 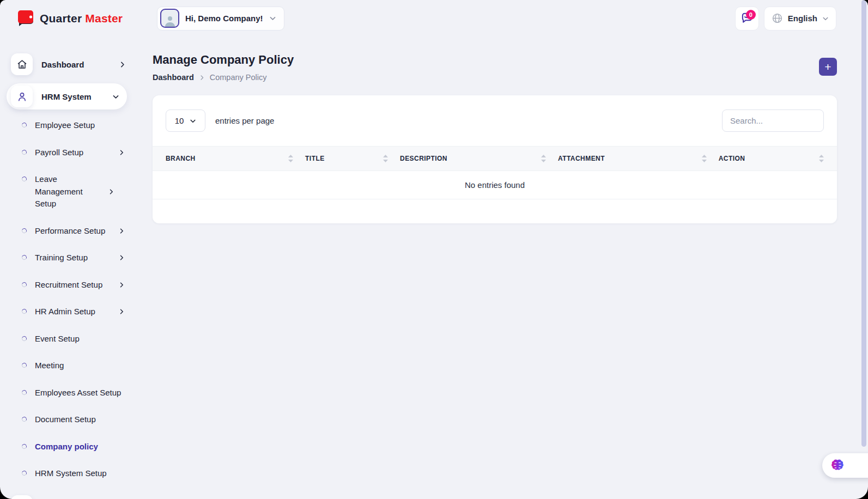 What do you see at coordinates (22, 96) in the screenshot?
I see `person-icon` at bounding box center [22, 96].